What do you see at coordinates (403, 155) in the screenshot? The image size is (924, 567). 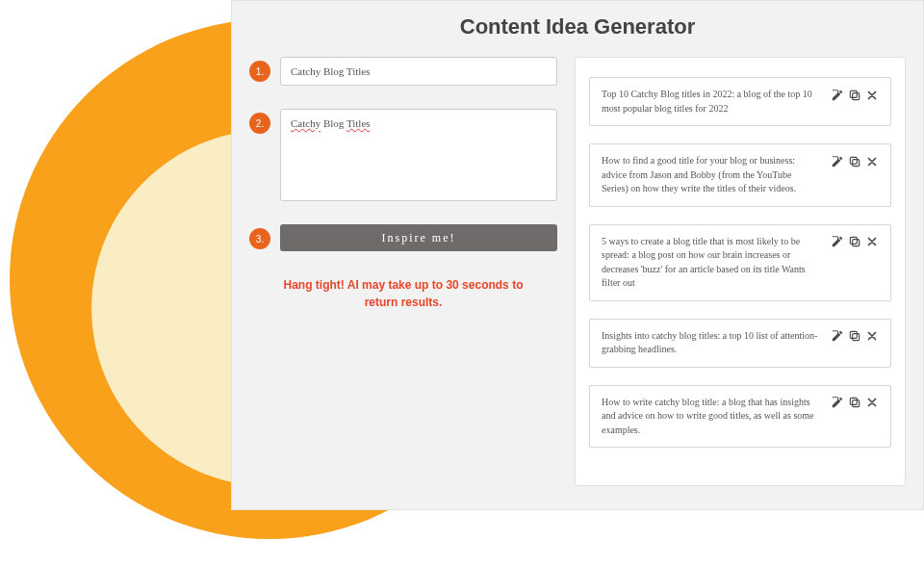 I see `row-description: 2. Catchy Blog Titles` at bounding box center [403, 155].